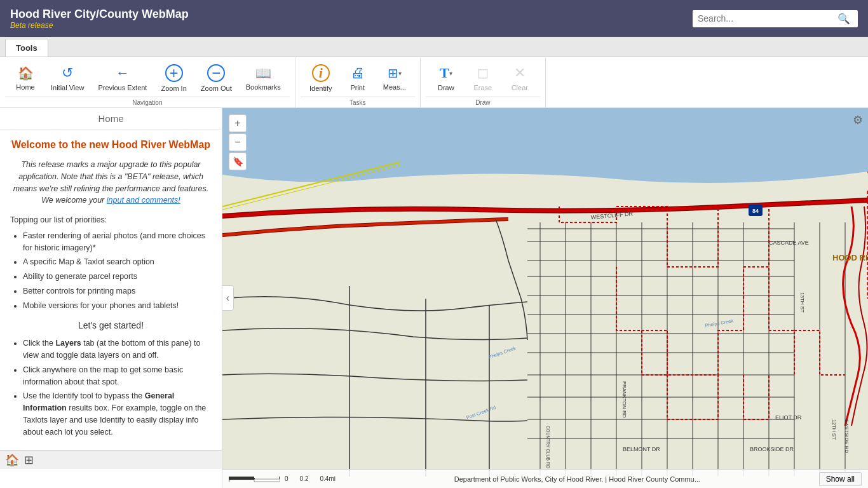  I want to click on bookmarks-button: 📖 Bookmarks, so click(263, 78).